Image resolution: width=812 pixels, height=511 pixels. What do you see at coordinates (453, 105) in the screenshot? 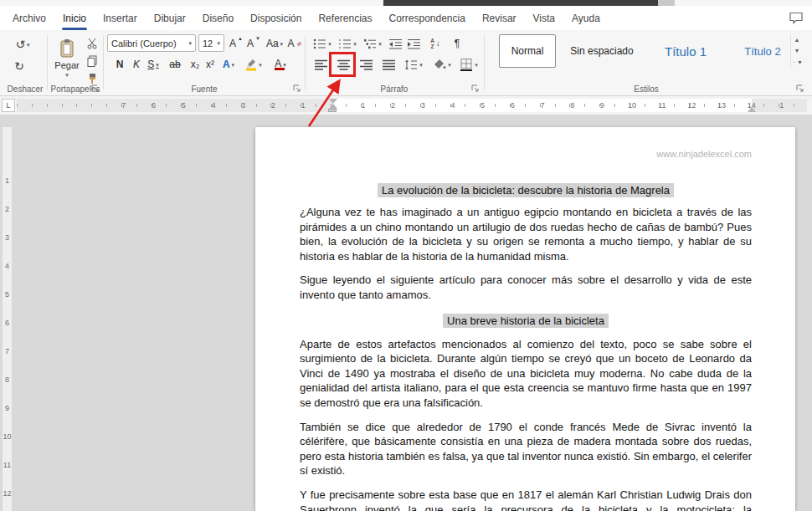
I see `ruler-number: 4` at bounding box center [453, 105].